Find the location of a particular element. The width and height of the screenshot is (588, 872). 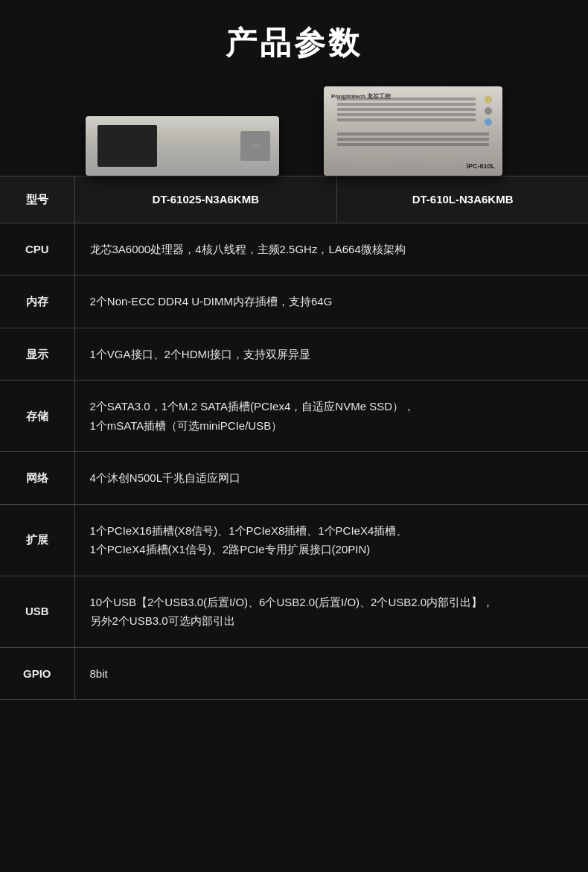

row-value-7: 8bit is located at coordinates (331, 673).